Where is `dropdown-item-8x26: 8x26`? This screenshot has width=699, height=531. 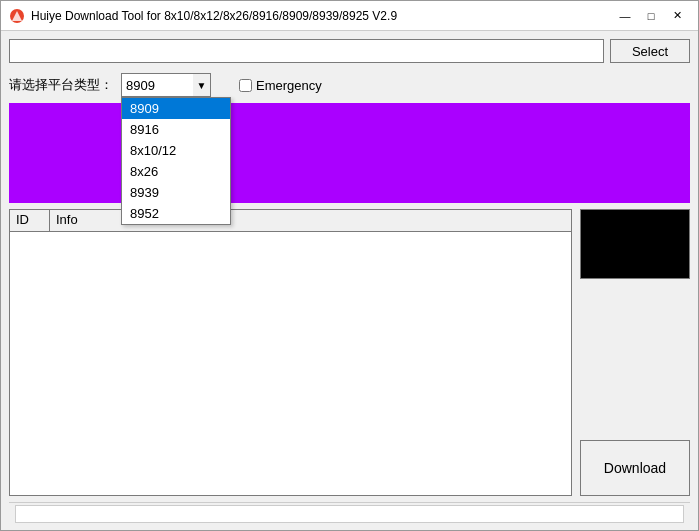 dropdown-item-8x26: 8x26 is located at coordinates (176, 172).